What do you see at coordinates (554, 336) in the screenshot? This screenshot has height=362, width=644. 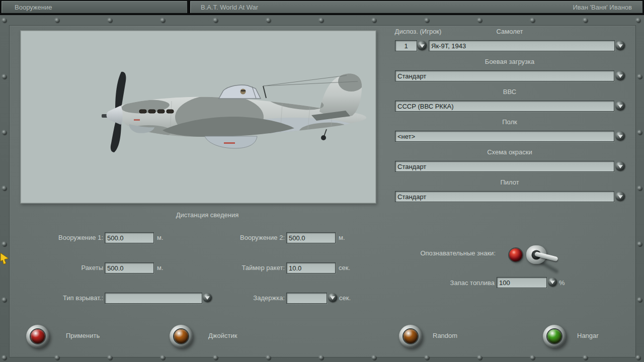 I see `hangar-button-lamp-icon` at bounding box center [554, 336].